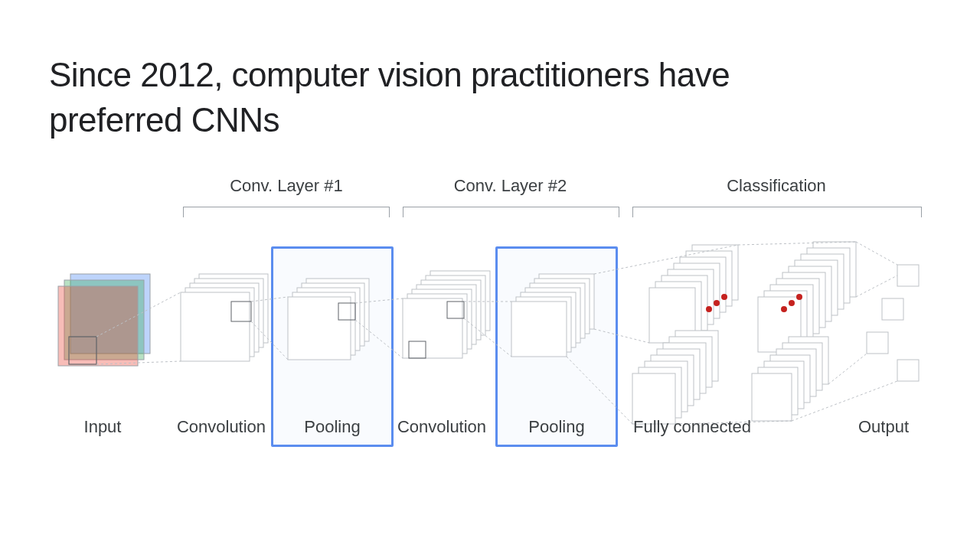  Describe the element at coordinates (286, 212) in the screenshot. I see `bracket-conv1` at that location.